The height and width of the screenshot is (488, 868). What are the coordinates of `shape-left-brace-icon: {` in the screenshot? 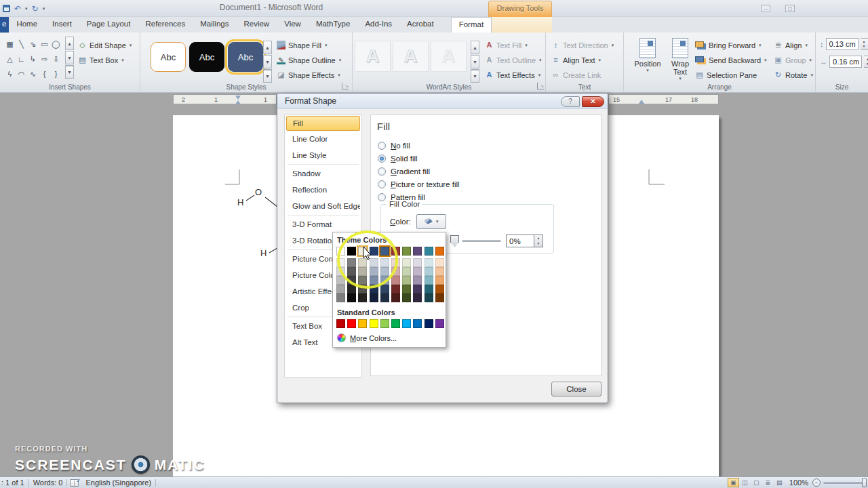 It's located at (45, 74).